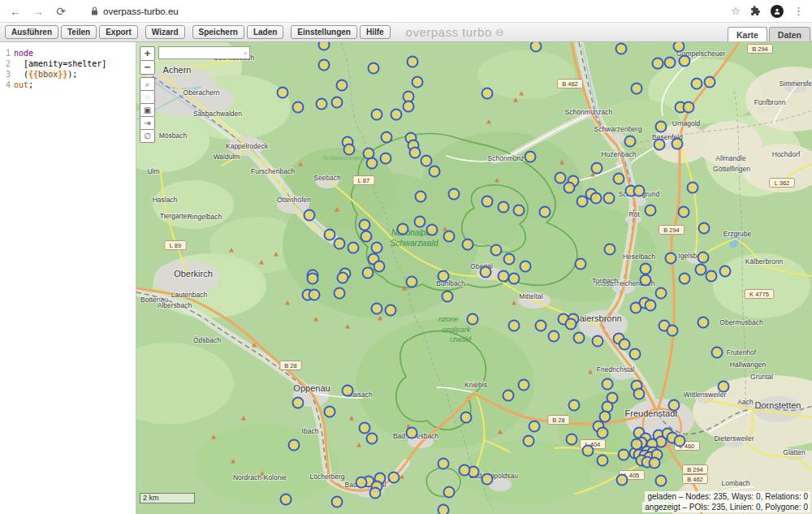  What do you see at coordinates (166, 32) in the screenshot?
I see `wizard-button: Wizard` at bounding box center [166, 32].